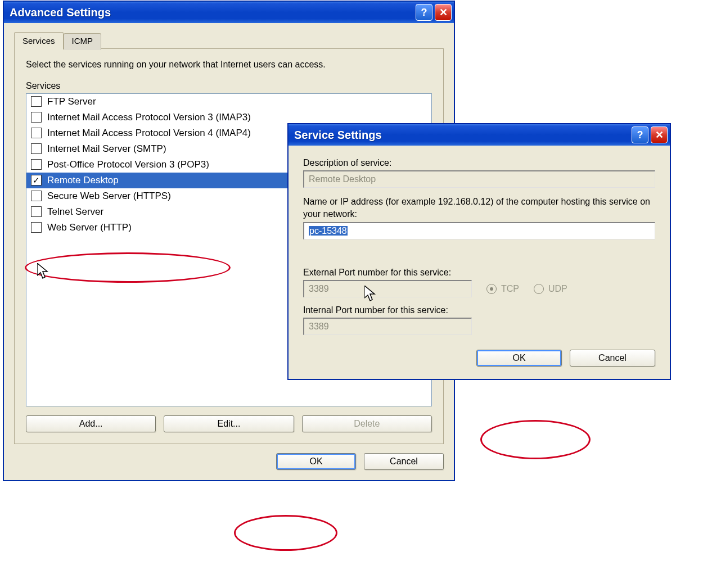 Image resolution: width=712 pixels, height=588 pixels. I want to click on service-item-label: Remote Desktop, so click(83, 180).